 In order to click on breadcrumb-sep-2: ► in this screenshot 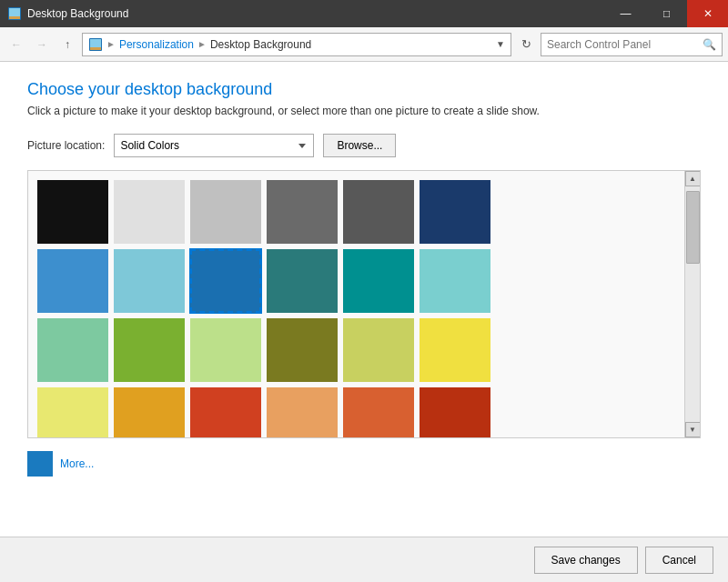, I will do `click(202, 44)`.